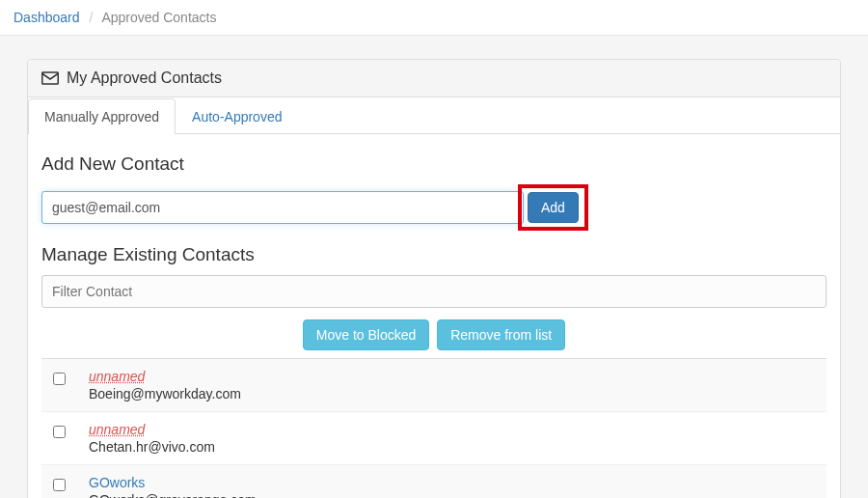 This screenshot has width=868, height=498. What do you see at coordinates (145, 78) in the screenshot?
I see `panel-title: My Approved Contacts` at bounding box center [145, 78].